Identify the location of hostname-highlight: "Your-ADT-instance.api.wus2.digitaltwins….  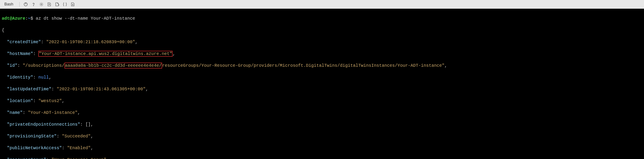
(106, 54).